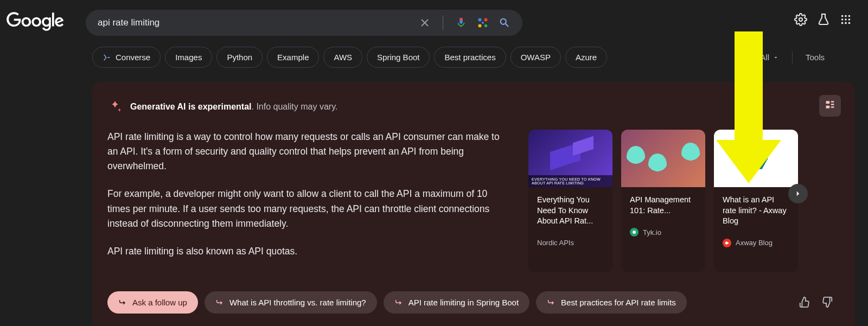 The width and height of the screenshot is (868, 326). Describe the element at coordinates (801, 20) in the screenshot. I see `settings-icon` at that location.